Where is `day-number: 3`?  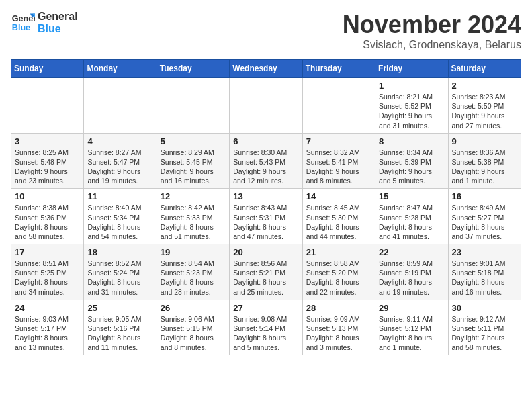
day-number: 3 is located at coordinates (47, 141).